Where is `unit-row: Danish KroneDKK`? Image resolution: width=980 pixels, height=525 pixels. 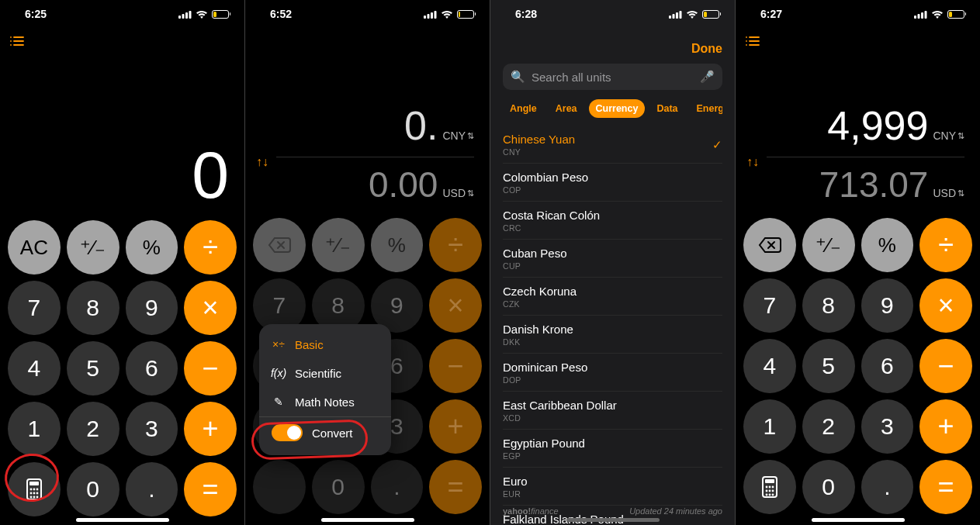
unit-row: Danish KroneDKK is located at coordinates (613, 335).